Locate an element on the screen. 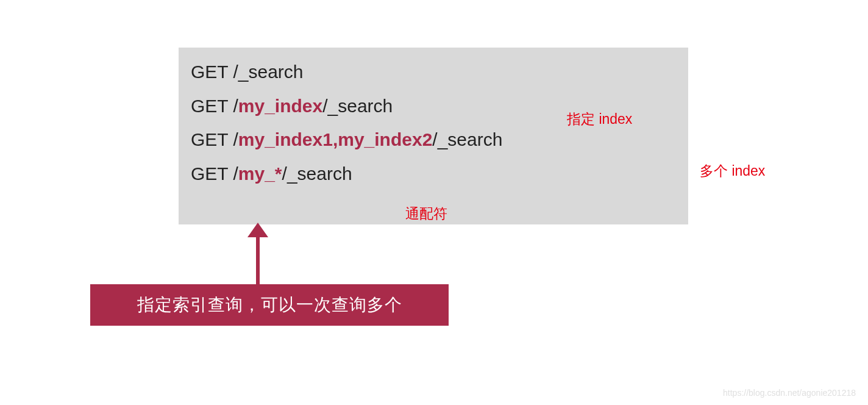  code-highlight: my_index is located at coordinates (280, 106).